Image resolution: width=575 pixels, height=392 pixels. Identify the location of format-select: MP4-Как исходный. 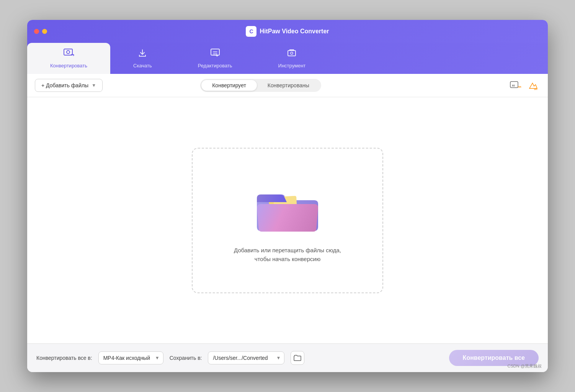
(131, 358).